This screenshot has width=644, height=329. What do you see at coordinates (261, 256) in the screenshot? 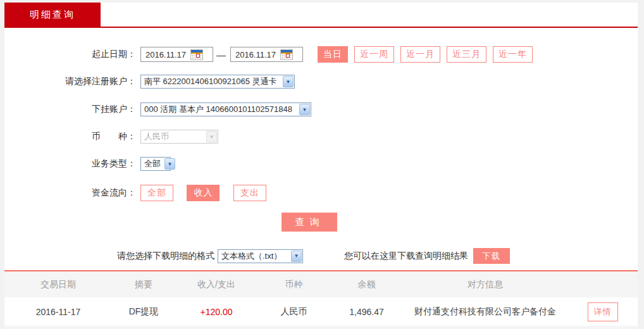
I see `download-format-select: 文本格式（.txt） ▼` at bounding box center [261, 256].